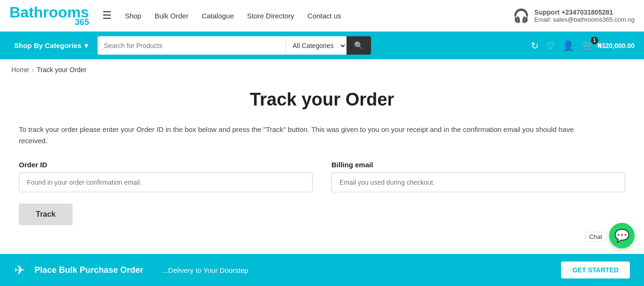  I want to click on nav-bulk-order: Bulk Order, so click(172, 16).